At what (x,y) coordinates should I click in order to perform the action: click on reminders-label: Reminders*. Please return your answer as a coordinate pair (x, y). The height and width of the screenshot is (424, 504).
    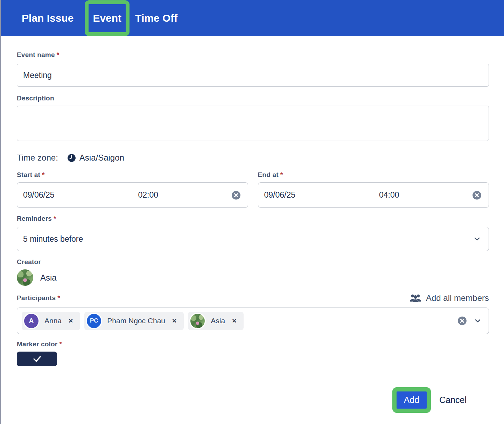
    Looking at the image, I should click on (253, 219).